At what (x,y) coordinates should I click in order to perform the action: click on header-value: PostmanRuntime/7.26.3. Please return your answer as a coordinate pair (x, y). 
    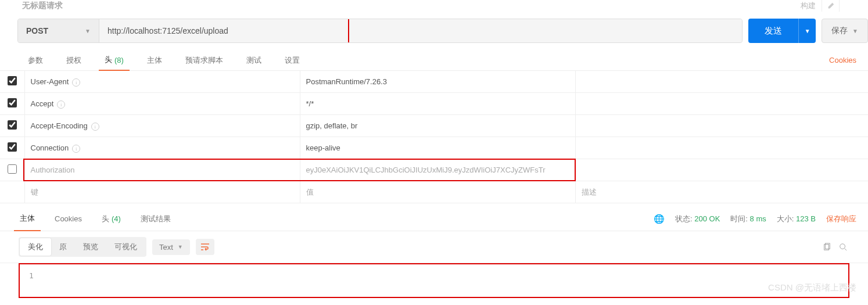
    Looking at the image, I should click on (437, 82).